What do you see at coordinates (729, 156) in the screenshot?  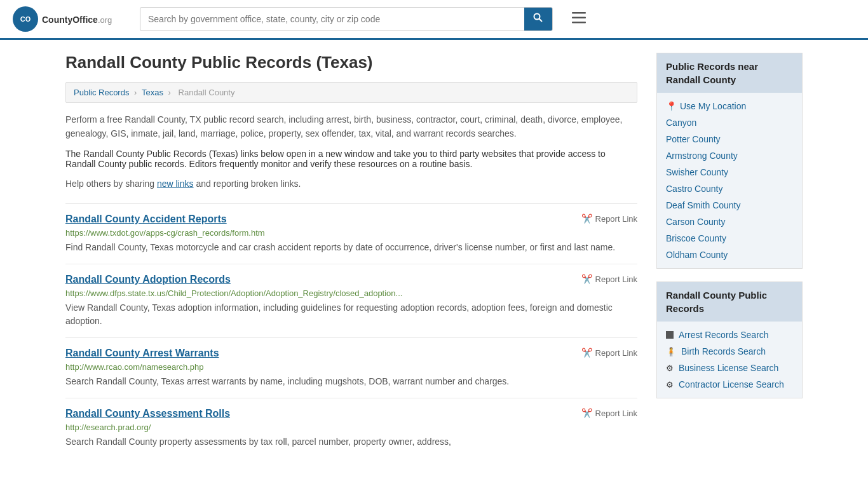 I see `sidebar-nearby-item-2: Armstrong County` at bounding box center [729, 156].